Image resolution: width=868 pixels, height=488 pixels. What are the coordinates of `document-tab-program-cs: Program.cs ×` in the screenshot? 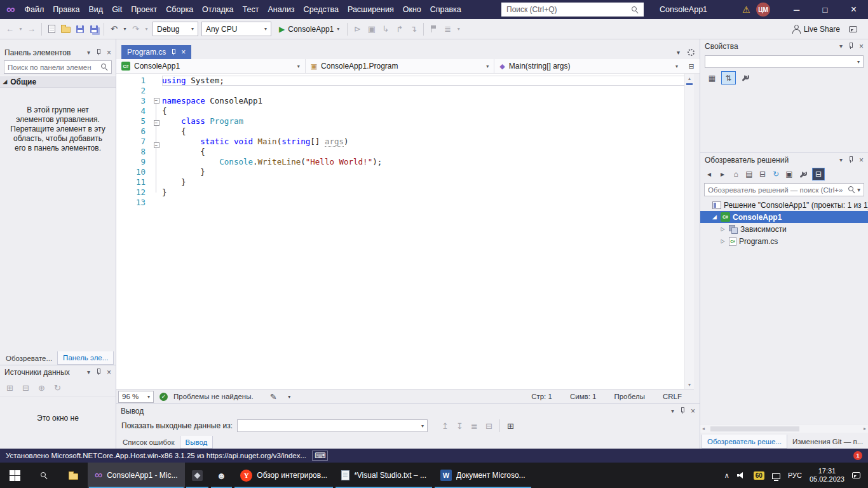 It's located at (156, 52).